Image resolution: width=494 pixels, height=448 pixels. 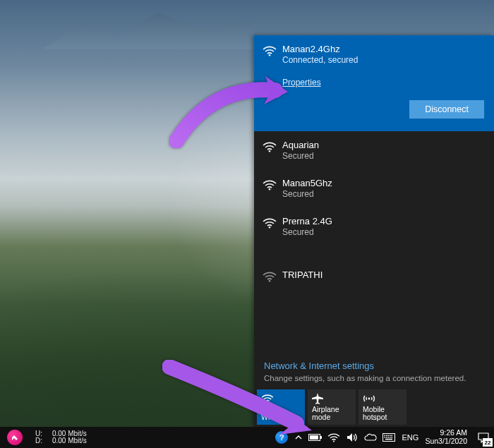 I want to click on tile-wifi: Wi-Fi, so click(x=281, y=407).